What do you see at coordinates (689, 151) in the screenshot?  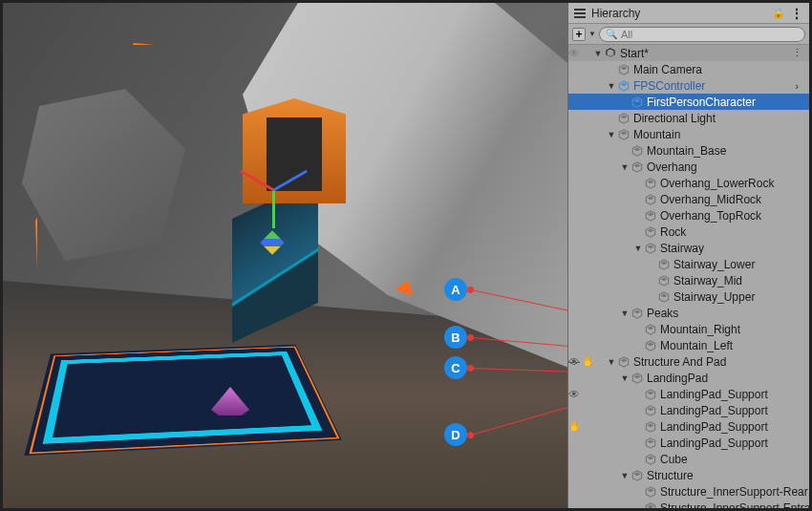 I see `hierarchy-row-mtb: Mountain_Base` at bounding box center [689, 151].